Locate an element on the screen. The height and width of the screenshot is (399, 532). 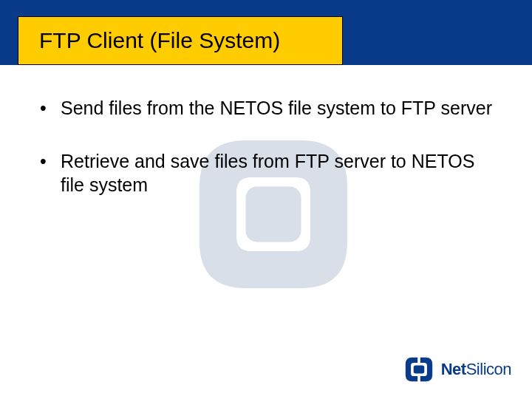
list-item: • Send files from the NETOS file system … is located at coordinates (266, 108).